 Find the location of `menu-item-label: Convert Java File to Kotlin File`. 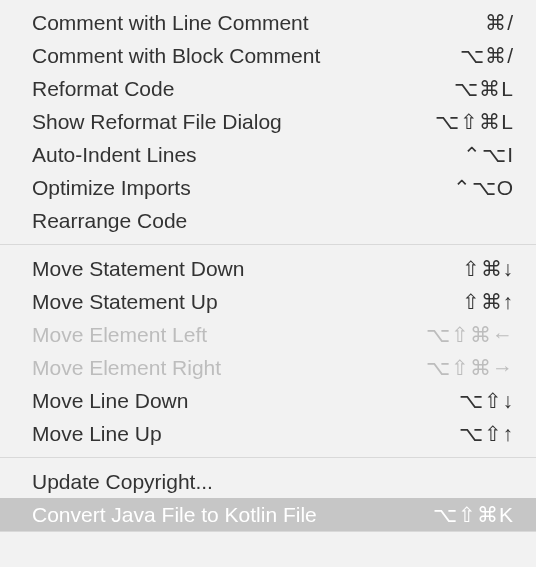

menu-item-label: Convert Java File to Kotlin File is located at coordinates (174, 515).